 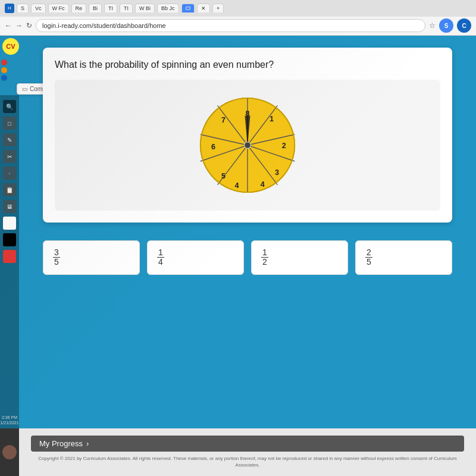 What do you see at coordinates (10, 107) in the screenshot?
I see `tool-search: 🔍` at bounding box center [10, 107].